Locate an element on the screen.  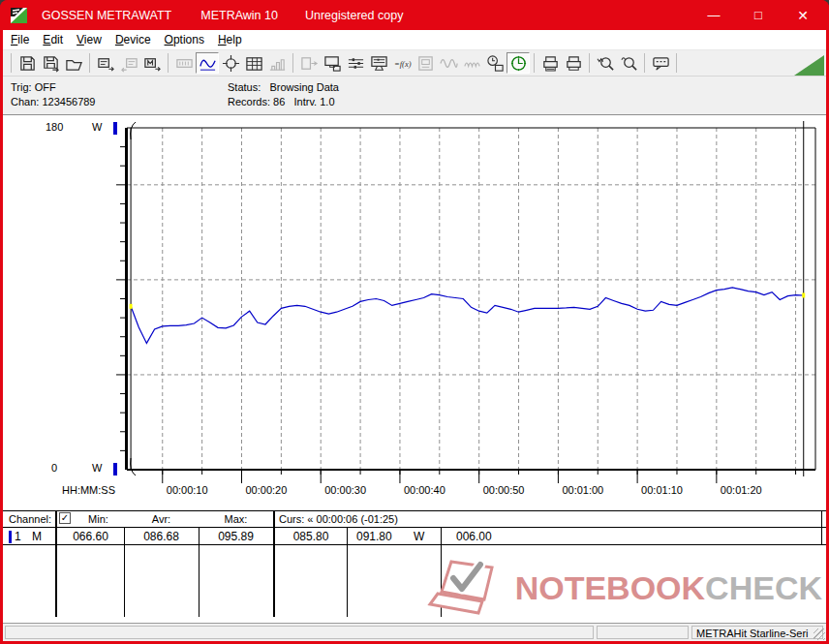
menu-item-file: File is located at coordinates (19, 40).